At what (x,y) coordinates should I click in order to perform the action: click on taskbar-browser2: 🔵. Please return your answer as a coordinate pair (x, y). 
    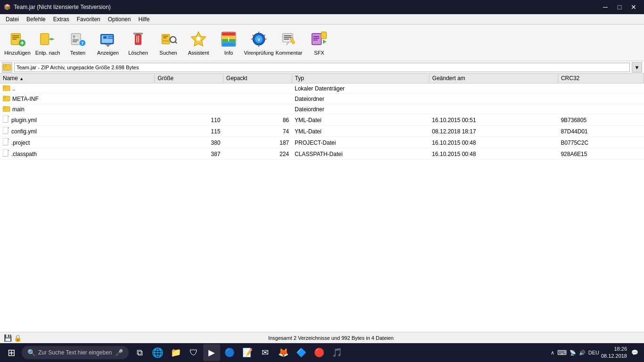
    Looking at the image, I should click on (230, 353).